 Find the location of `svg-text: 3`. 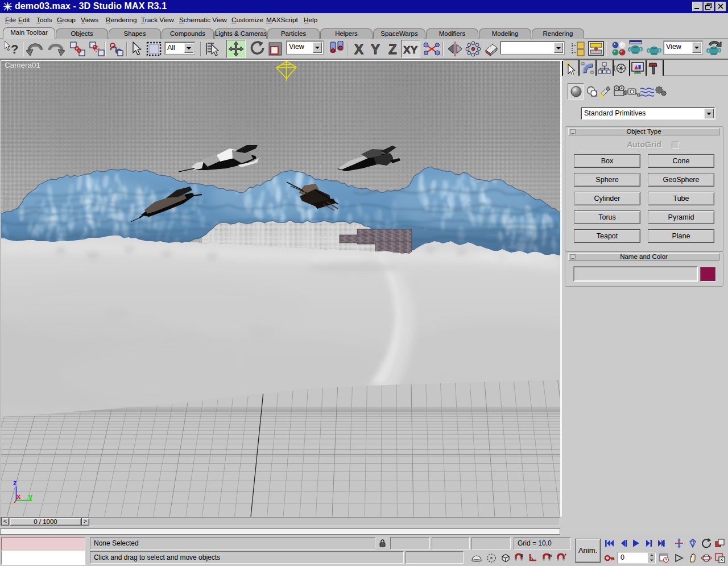

svg-text: 3 is located at coordinates (522, 555).